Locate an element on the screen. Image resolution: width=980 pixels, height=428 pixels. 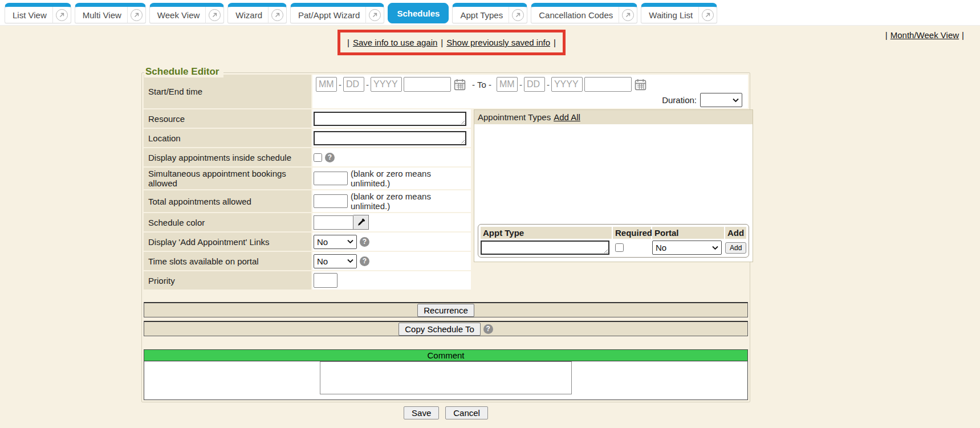
appointment-types-list is located at coordinates (613, 173).